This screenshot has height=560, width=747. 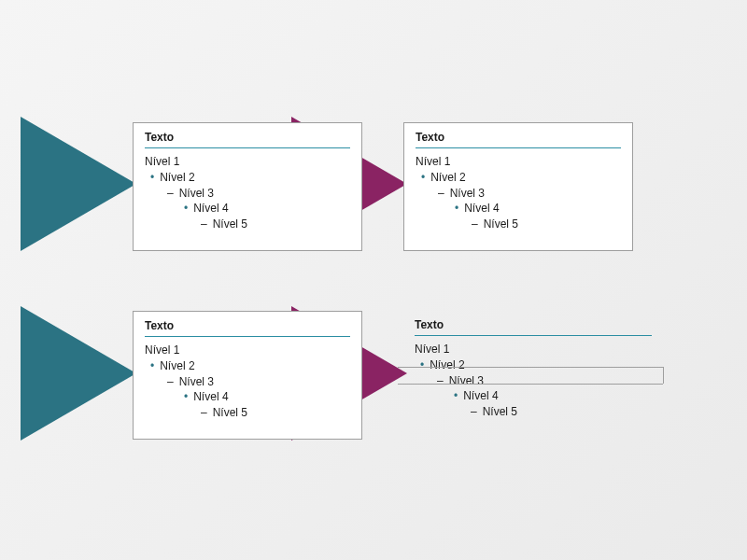 What do you see at coordinates (247, 187) in the screenshot?
I see `card-top-left: Texto Nível 1 •Nível 2 –Nível 3 •Nível 4…` at bounding box center [247, 187].